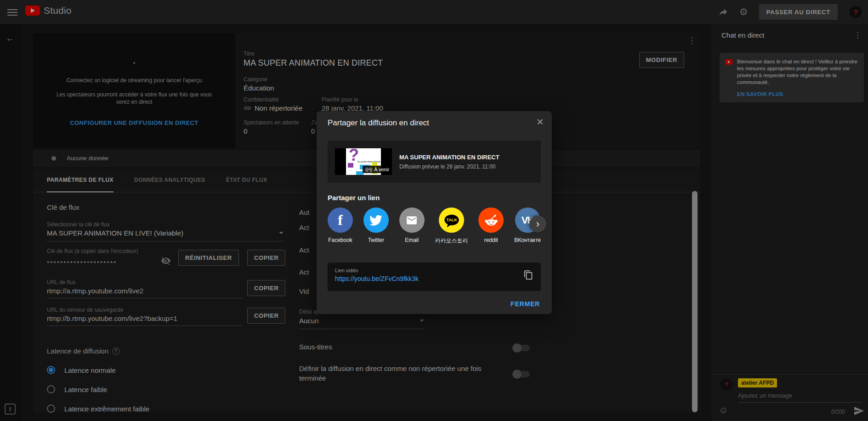  Describe the element at coordinates (491, 226) in the screenshot. I see `share-reddit-button: reddit` at that location.